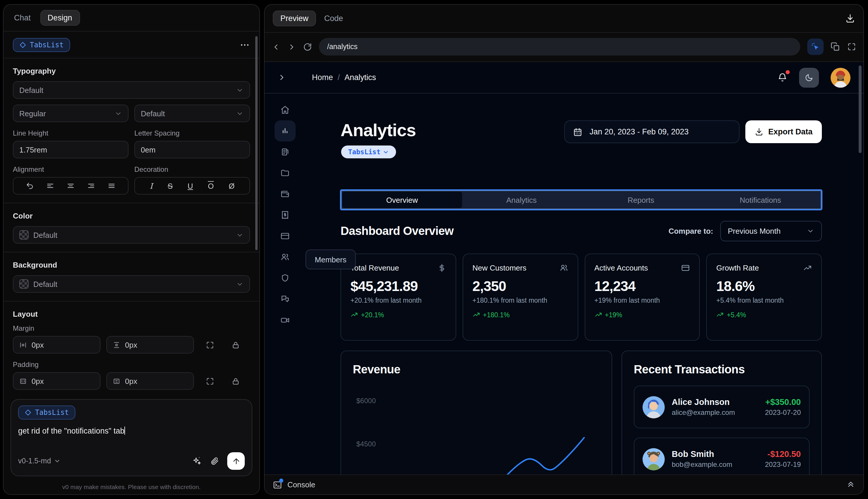 This screenshot has height=499, width=868. What do you see at coordinates (50, 186) in the screenshot?
I see `align-left-button` at bounding box center [50, 186].